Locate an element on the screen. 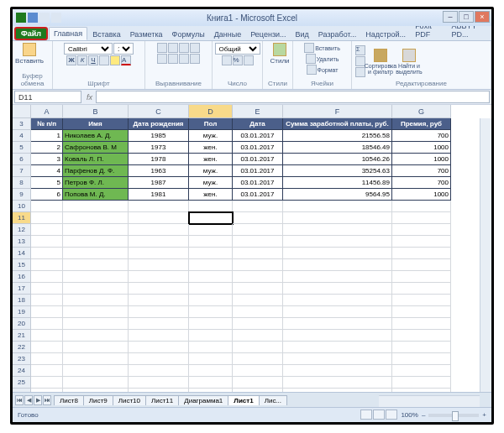 The height and width of the screenshot is (433, 504). tab-developer: Разработ... is located at coordinates (338, 34).